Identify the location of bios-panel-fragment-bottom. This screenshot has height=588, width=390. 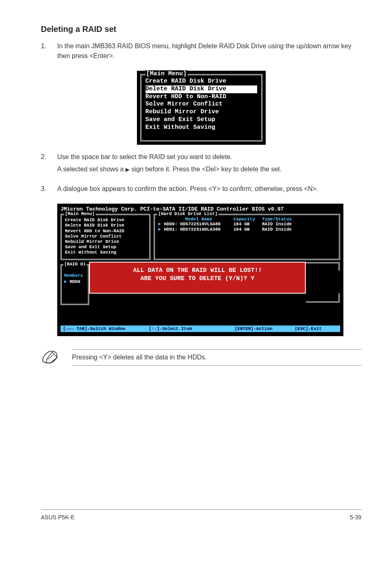
(323, 298).